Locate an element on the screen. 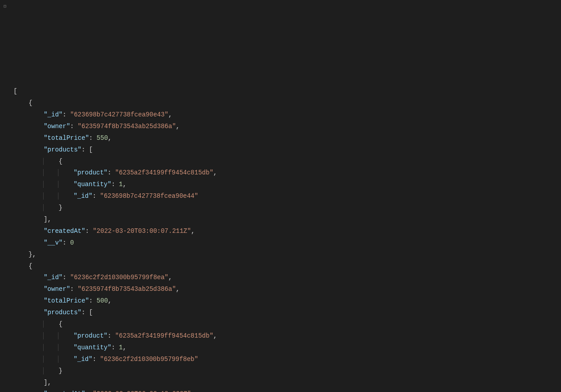 The image size is (561, 392). pid-line: "_id": "623698b7c427738fcea90e44" is located at coordinates (285, 196).